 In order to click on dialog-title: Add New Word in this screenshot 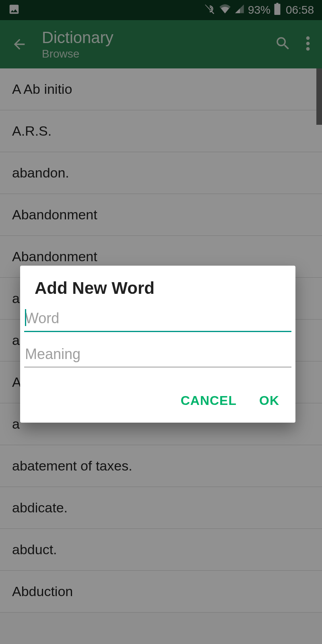, I will do `click(158, 287)`.